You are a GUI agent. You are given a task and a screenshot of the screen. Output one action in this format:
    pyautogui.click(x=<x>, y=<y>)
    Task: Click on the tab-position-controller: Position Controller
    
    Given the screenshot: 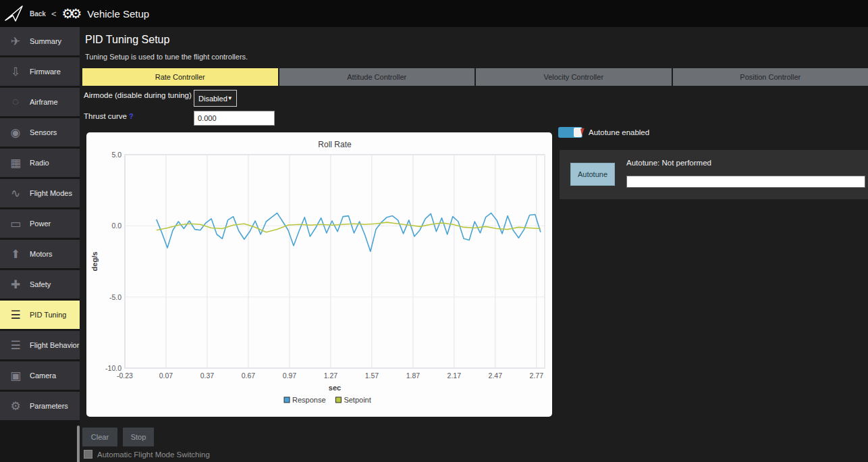 What is the action you would take?
    pyautogui.click(x=771, y=77)
    